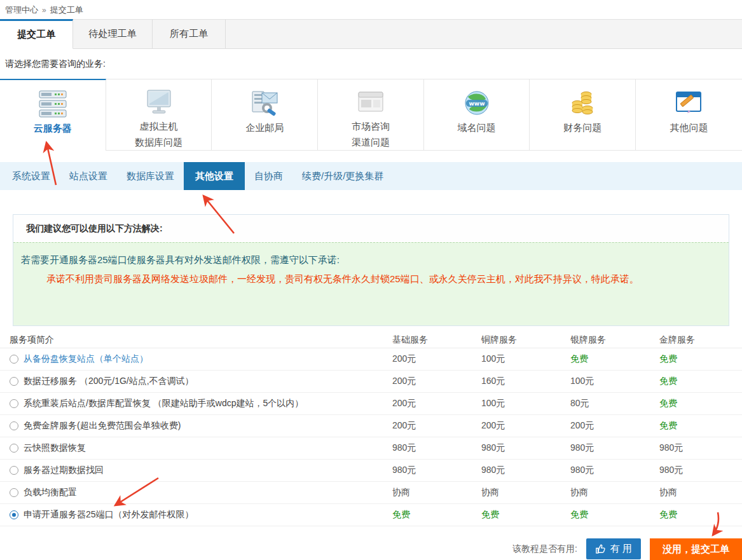 The height and width of the screenshot is (560, 742). I want to click on category-billing: 财务问题, so click(582, 114).